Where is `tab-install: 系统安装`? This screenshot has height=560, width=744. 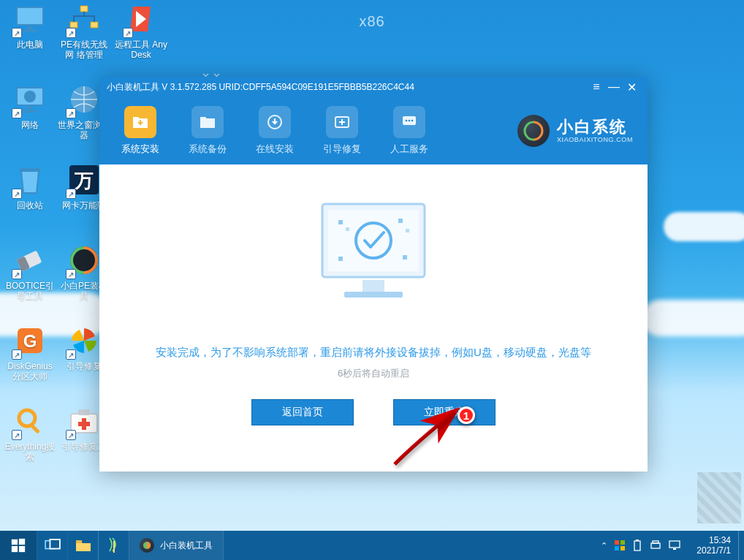
tab-install: 系统安装 is located at coordinates (140, 131).